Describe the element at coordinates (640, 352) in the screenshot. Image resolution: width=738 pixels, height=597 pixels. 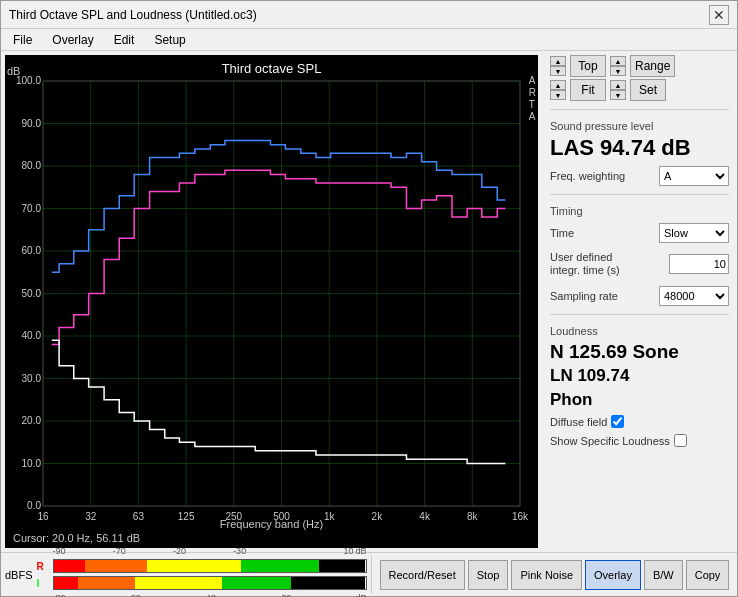
I see `loudness-n-value: N 125.69 Sone` at that location.